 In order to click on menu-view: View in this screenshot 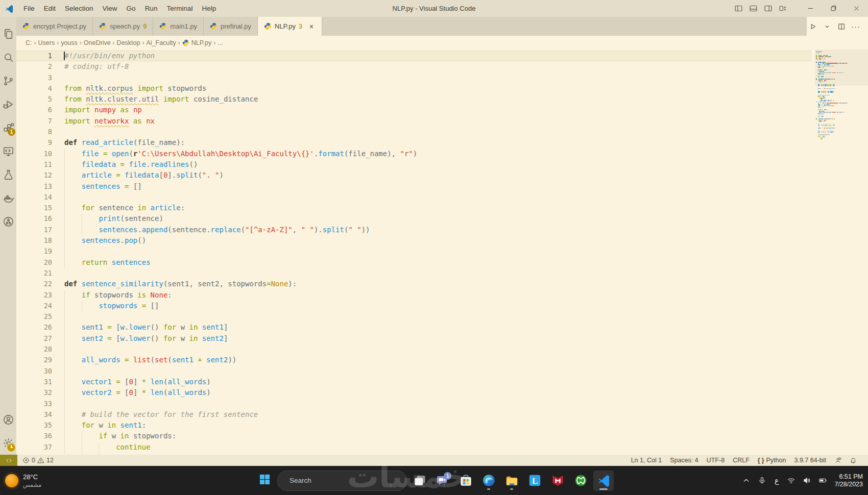, I will do `click(110, 8)`.